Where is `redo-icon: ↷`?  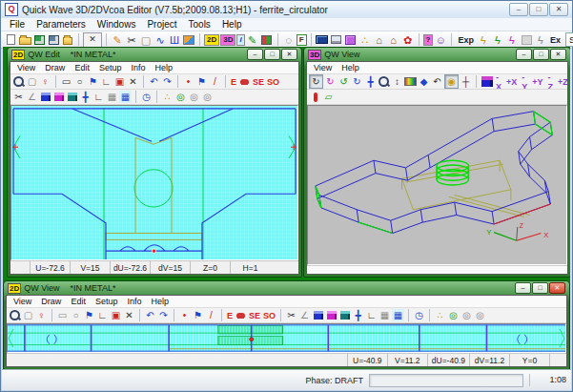 redo-icon: ↷ is located at coordinates (168, 82).